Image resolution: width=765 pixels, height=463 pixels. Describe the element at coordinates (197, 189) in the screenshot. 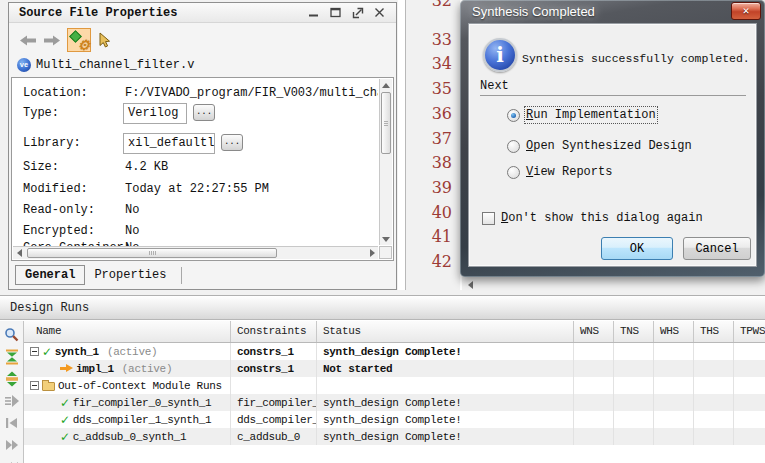

I see `property-value: Today at 22:27:55 PM` at that location.